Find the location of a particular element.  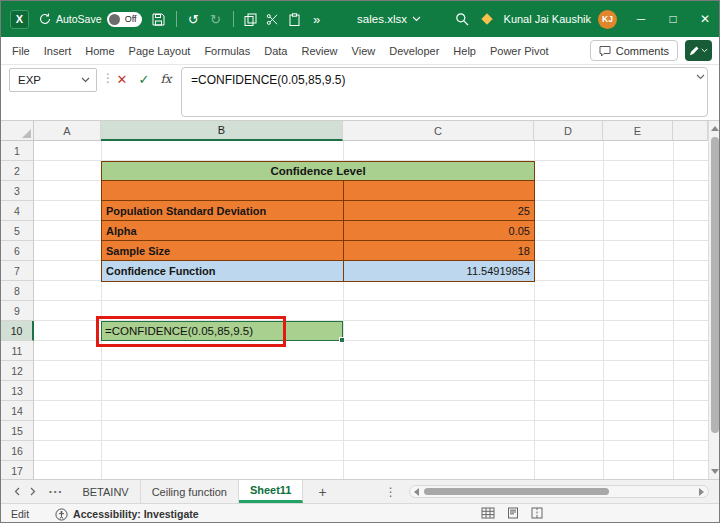

tab-help: Help is located at coordinates (464, 50).